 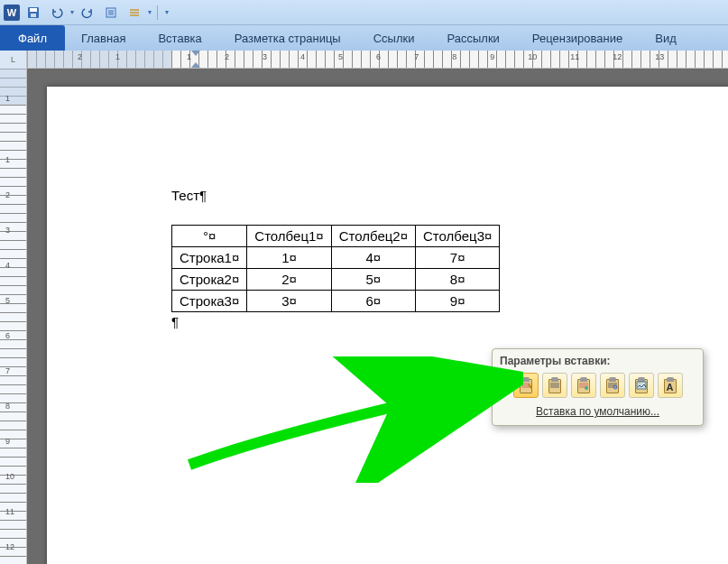 What do you see at coordinates (336, 301) in the screenshot?
I see `table-row: Строка3¤ 3¤ 6¤ 9¤` at bounding box center [336, 301].